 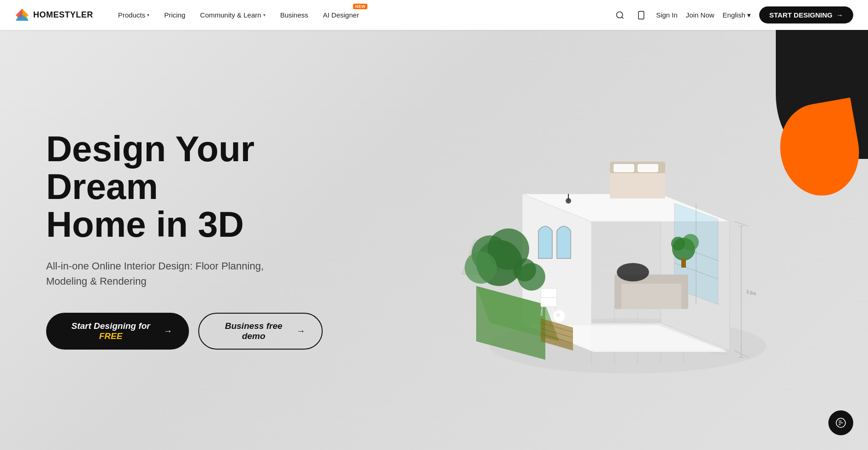 What do you see at coordinates (841, 423) in the screenshot?
I see `chat-widget` at bounding box center [841, 423].